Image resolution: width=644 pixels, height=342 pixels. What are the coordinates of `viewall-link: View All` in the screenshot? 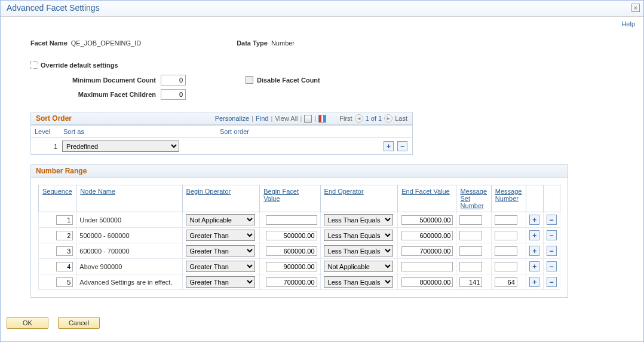 It's located at (286, 118).